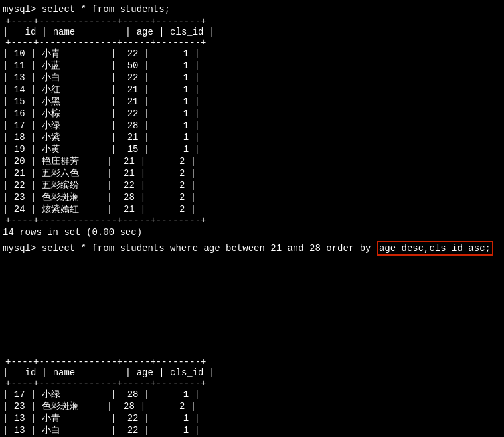  What do you see at coordinates (435, 248) in the screenshot?
I see `sql2-highlighted: age desc,cls_id asc;` at bounding box center [435, 248].